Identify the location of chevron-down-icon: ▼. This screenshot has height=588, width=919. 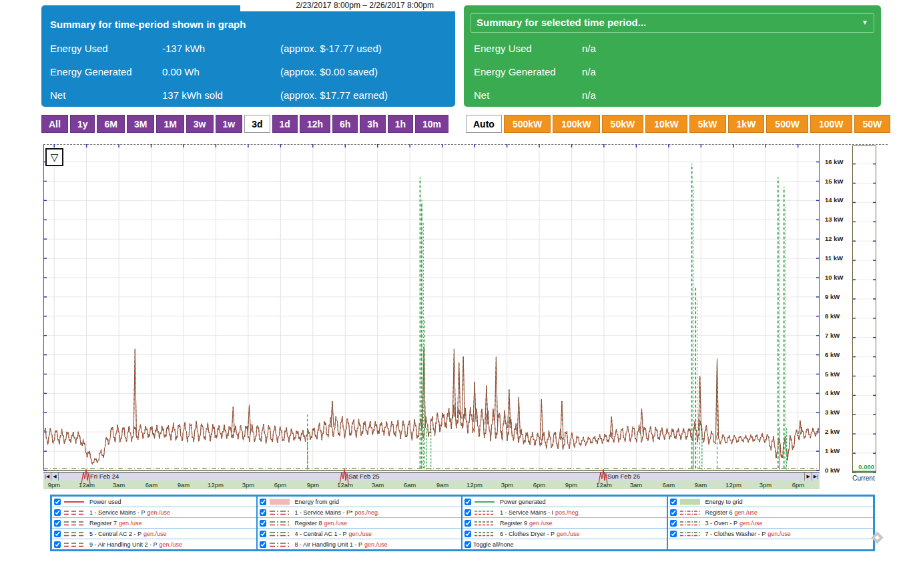
(865, 23).